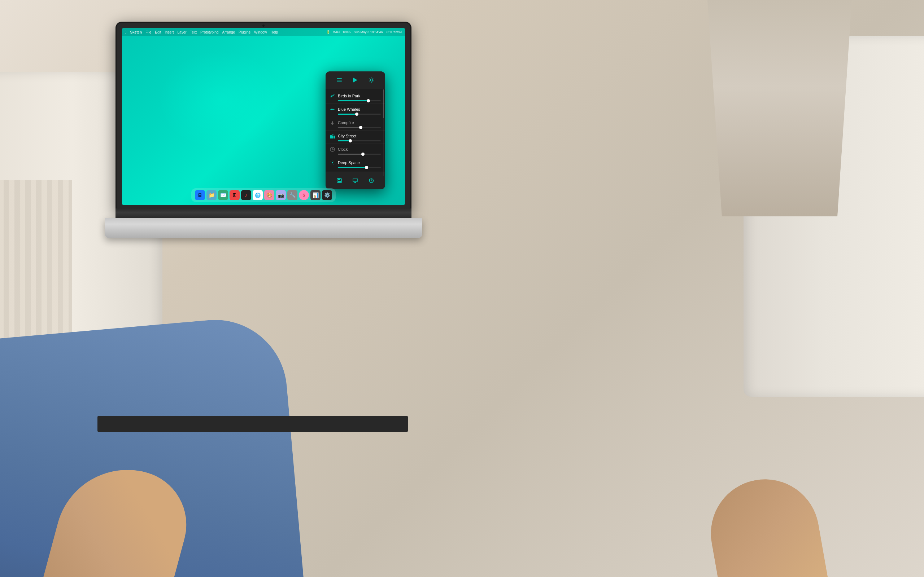 This screenshot has height=577, width=924. I want to click on edit-menu: Edit, so click(158, 32).